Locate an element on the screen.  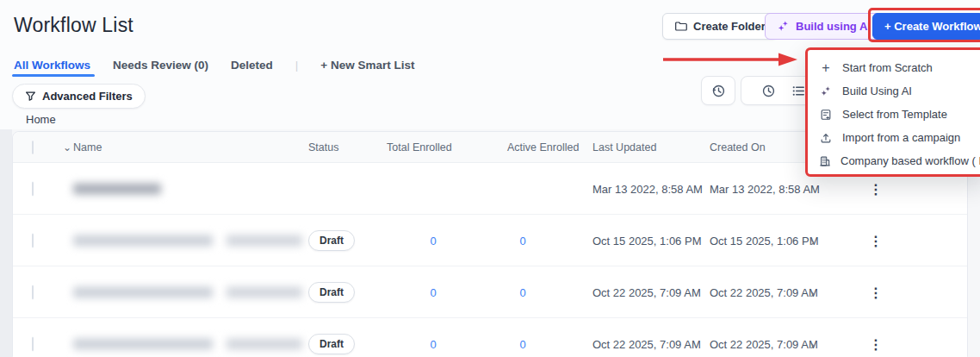
list-view-icon is located at coordinates (799, 91).